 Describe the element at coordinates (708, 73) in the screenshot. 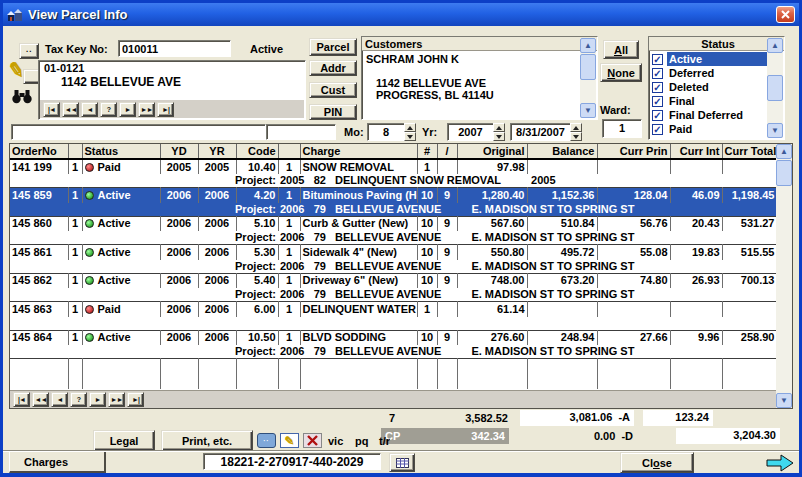

I see `status-item: ✓Deferred` at that location.